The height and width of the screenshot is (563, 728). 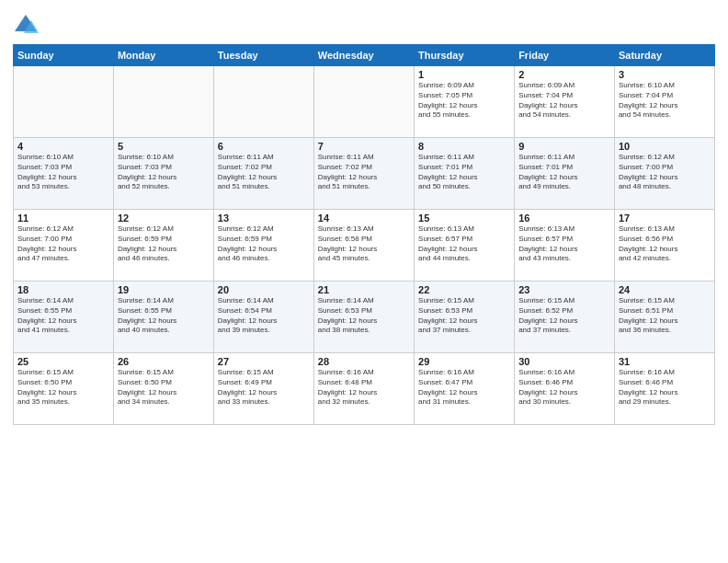 What do you see at coordinates (364, 174) in the screenshot?
I see `calendar-cell-7: 7Sunrise: 6:11 AM Sunset: 7:02 PM Daylig…` at bounding box center [364, 174].